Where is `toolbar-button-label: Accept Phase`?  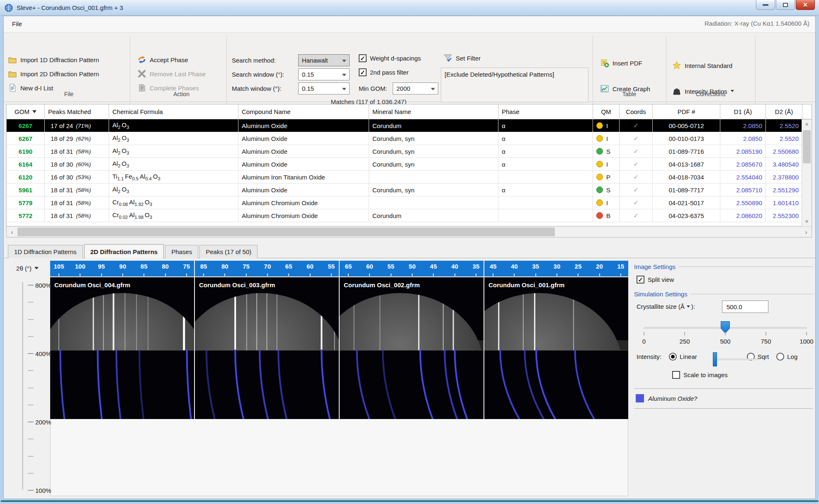 toolbar-button-label: Accept Phase is located at coordinates (169, 60).